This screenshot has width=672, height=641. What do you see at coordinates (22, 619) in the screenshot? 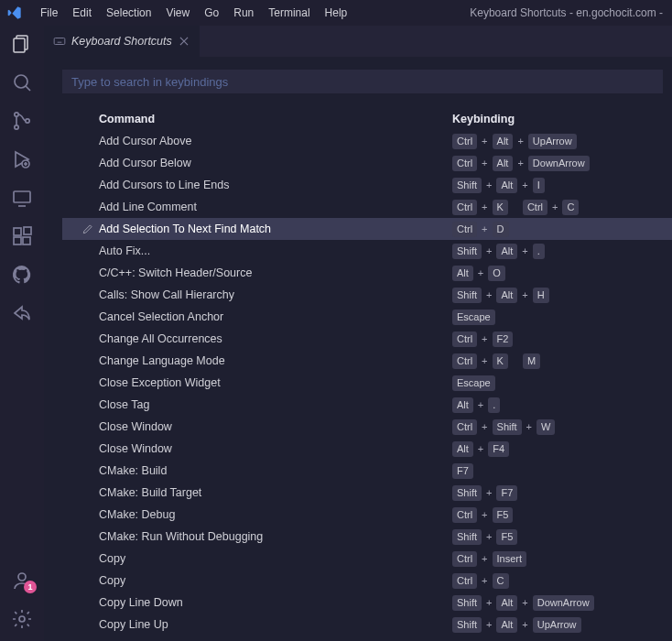
I see `settings-gear-icon` at bounding box center [22, 619].